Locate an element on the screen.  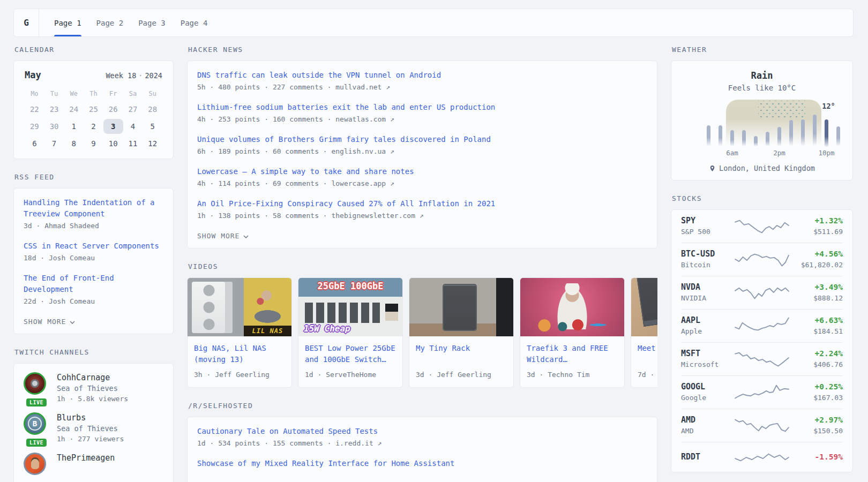
calendar-section: CALENDAR May Week 18·2024 MoTuWeThFrSaSu… is located at coordinates (93, 102).